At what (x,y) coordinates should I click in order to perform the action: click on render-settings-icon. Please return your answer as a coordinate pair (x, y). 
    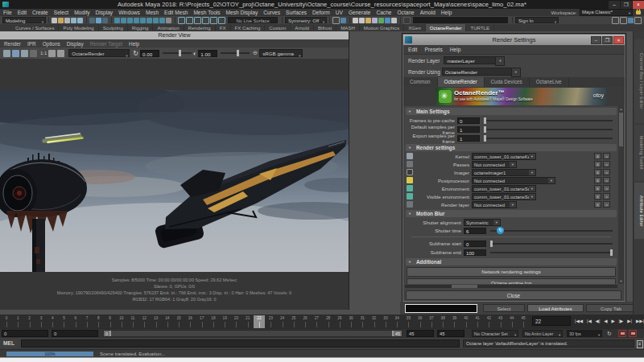
    Looking at the image, I should click on (375, 21).